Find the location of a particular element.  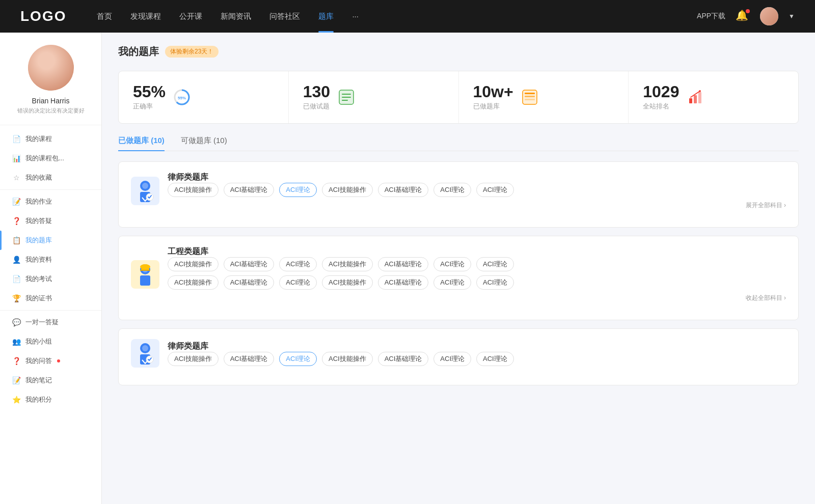

sidebar-item-label: 我的小组 is located at coordinates (39, 342).